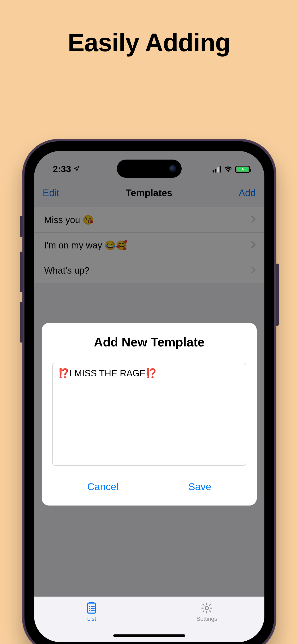  Describe the element at coordinates (92, 619) in the screenshot. I see `tab-label: List` at that location.